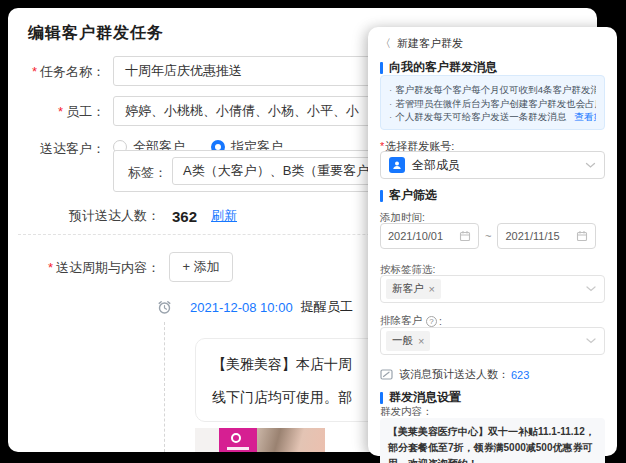 The width and height of the screenshot is (626, 463). I want to click on reminder-row: 2021-12-08 10:00 提醒员工, so click(255, 307).